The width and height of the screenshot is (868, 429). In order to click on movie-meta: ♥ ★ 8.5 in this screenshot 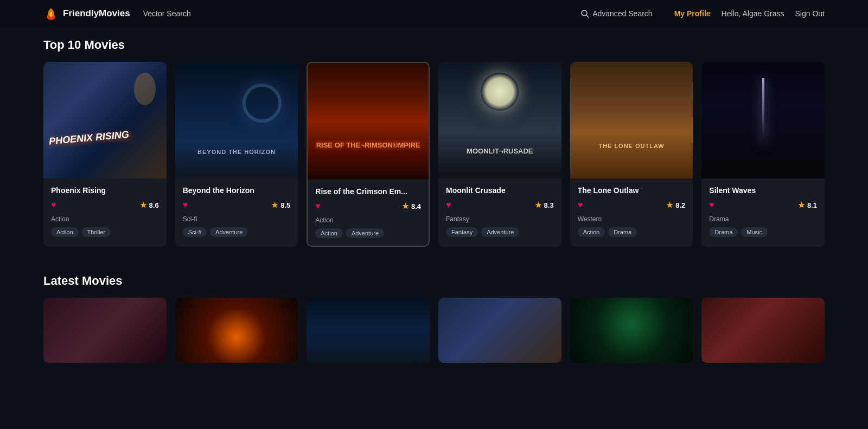, I will do `click(237, 205)`.